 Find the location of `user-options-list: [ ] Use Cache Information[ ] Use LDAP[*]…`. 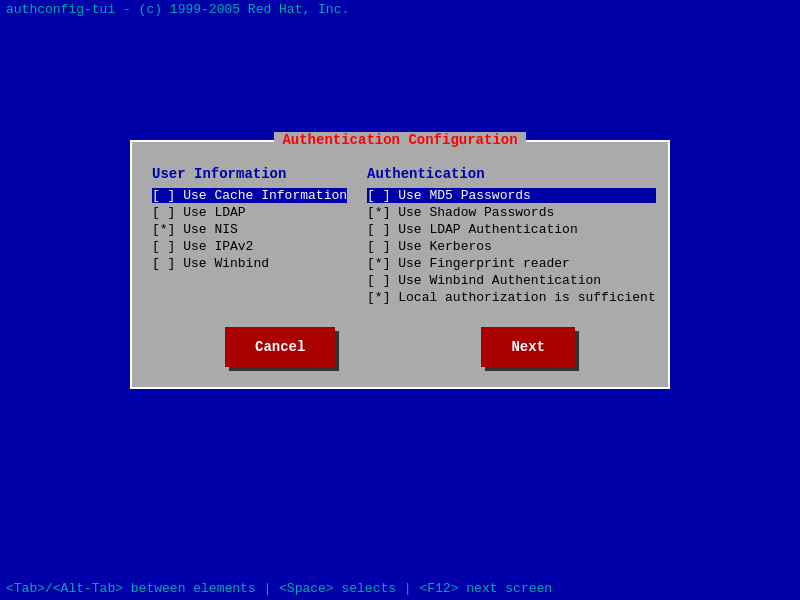

user-options-list: [ ] Use Cache Information[ ] Use LDAP[*]… is located at coordinates (250, 230).